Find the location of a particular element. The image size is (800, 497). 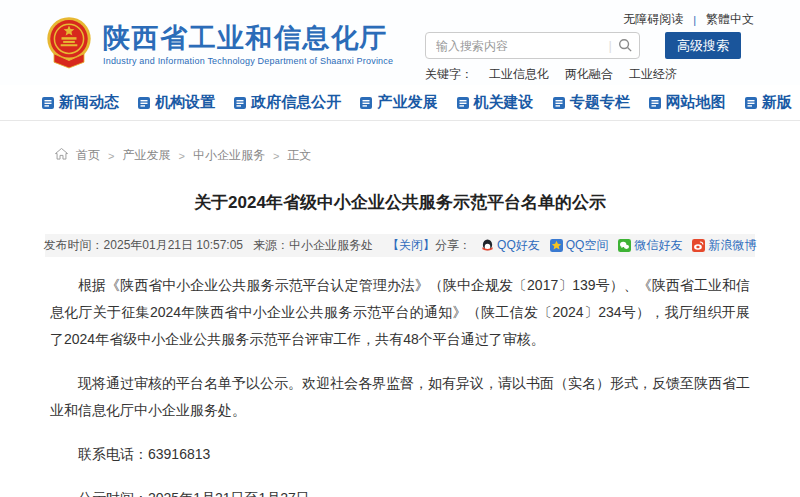

home-icon is located at coordinates (62, 156).